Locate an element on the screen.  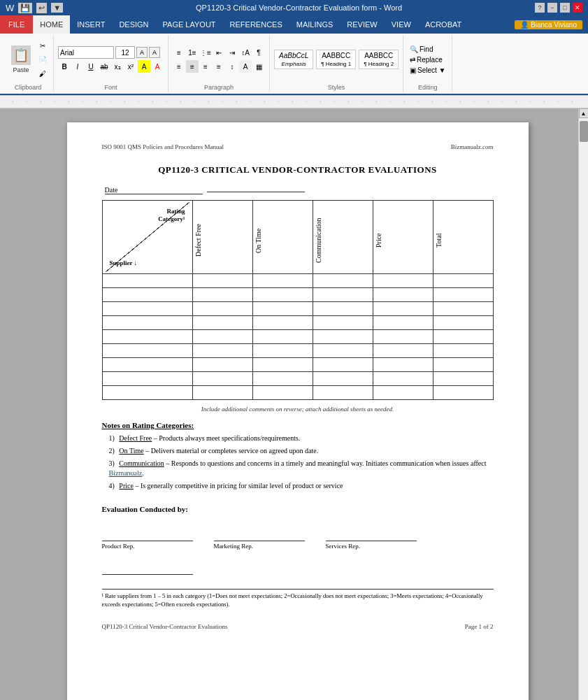
tab-page-layout: PAGE LAYOUT is located at coordinates (189, 24).